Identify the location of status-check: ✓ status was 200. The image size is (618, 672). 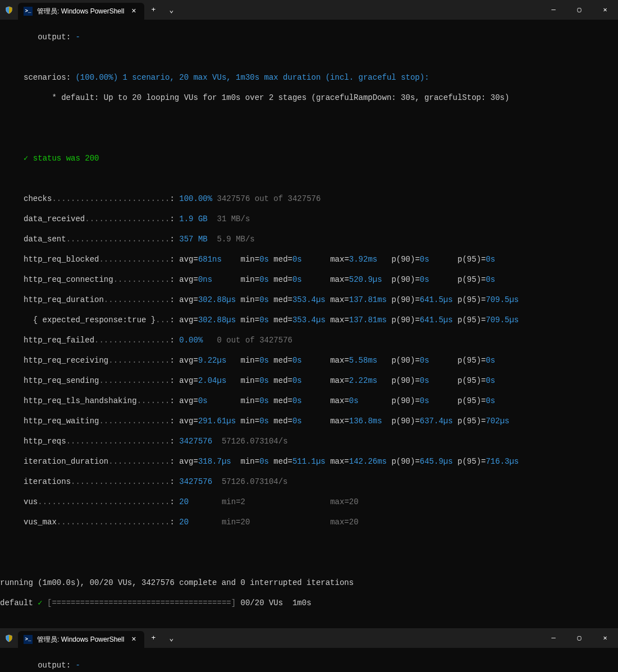
(61, 158).